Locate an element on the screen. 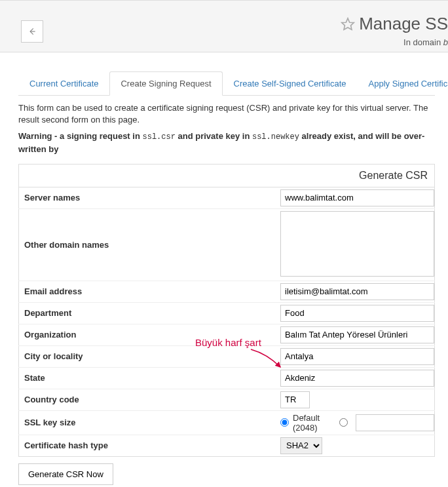 The height and width of the screenshot is (487, 448). state-input is located at coordinates (358, 378).